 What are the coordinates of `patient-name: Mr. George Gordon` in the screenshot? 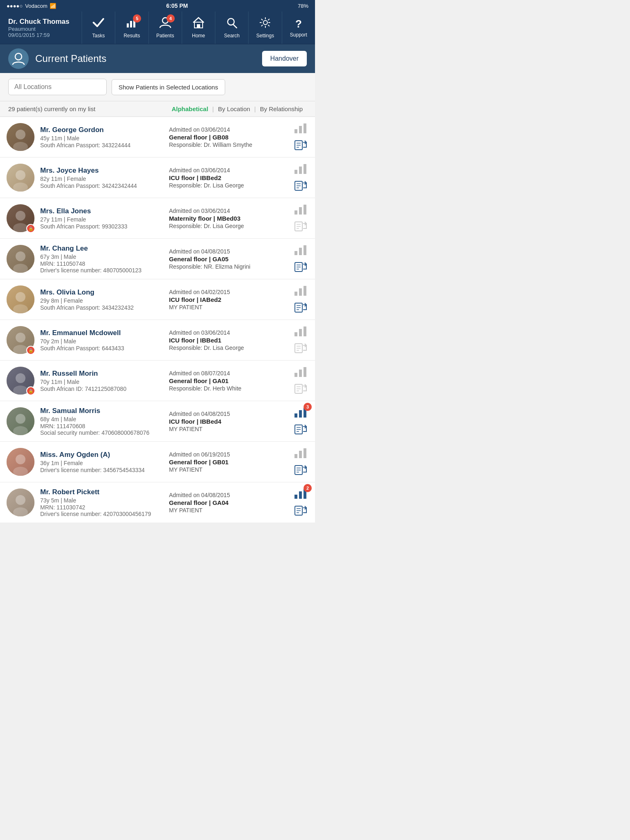 It's located at (100, 130).